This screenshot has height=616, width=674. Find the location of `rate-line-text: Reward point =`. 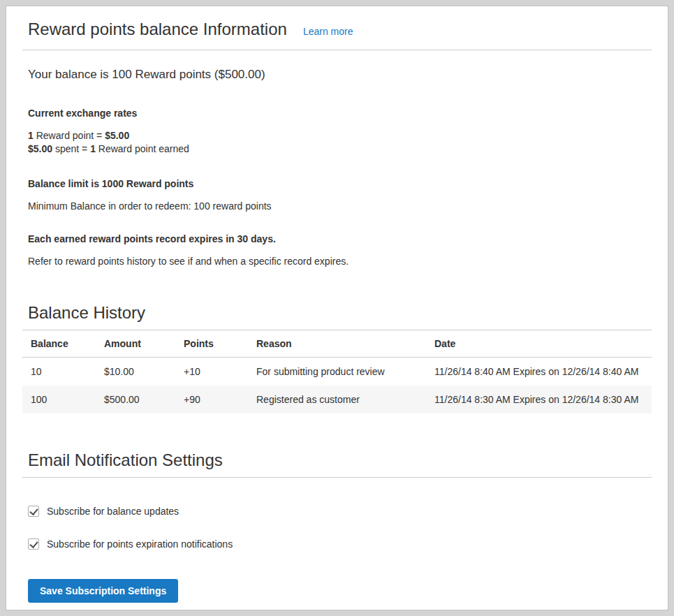

rate-line-text: Reward point = is located at coordinates (69, 135).